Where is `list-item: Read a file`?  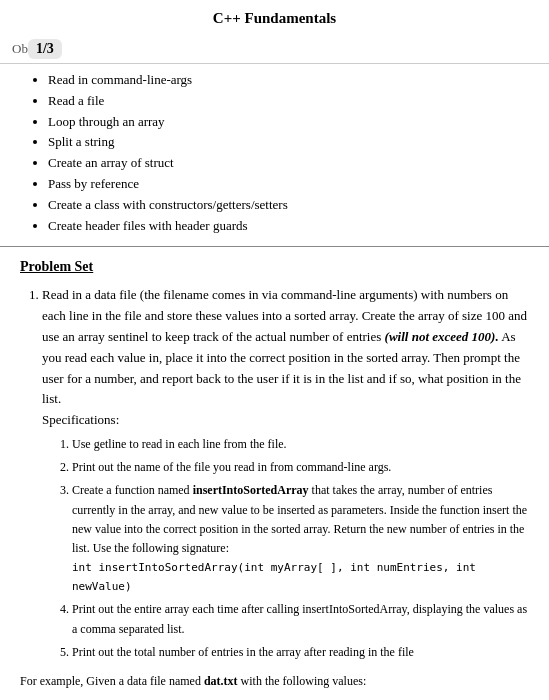
list-item: Read a file is located at coordinates (288, 102).